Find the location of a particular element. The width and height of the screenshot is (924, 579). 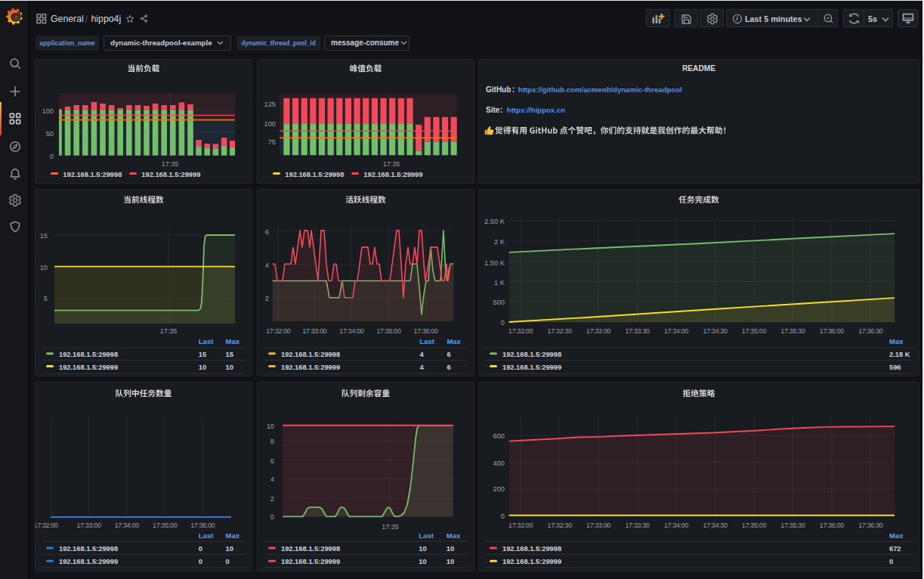

svg-text:https://github.com/acmenlt/dyn: https://github.com/acmenlt/dynamic-threa… is located at coordinates (600, 89).